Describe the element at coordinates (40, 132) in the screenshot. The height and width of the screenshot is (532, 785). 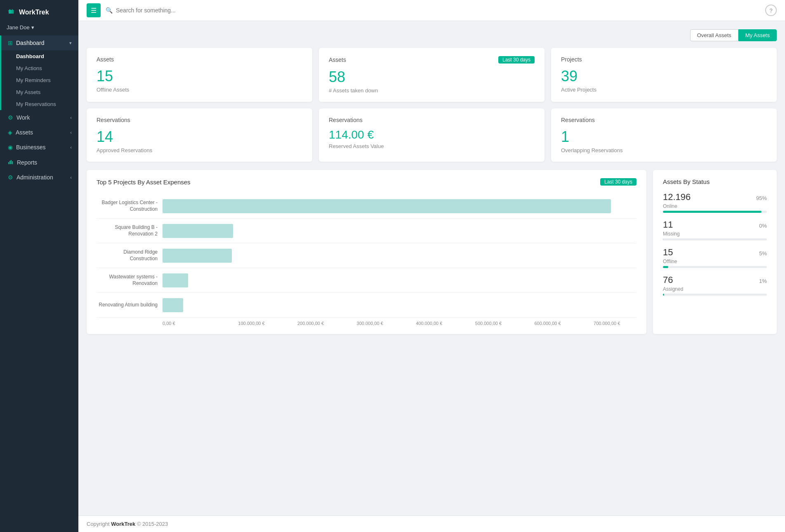
I see `nav-item-assets: ◈ Assets ‹` at that location.